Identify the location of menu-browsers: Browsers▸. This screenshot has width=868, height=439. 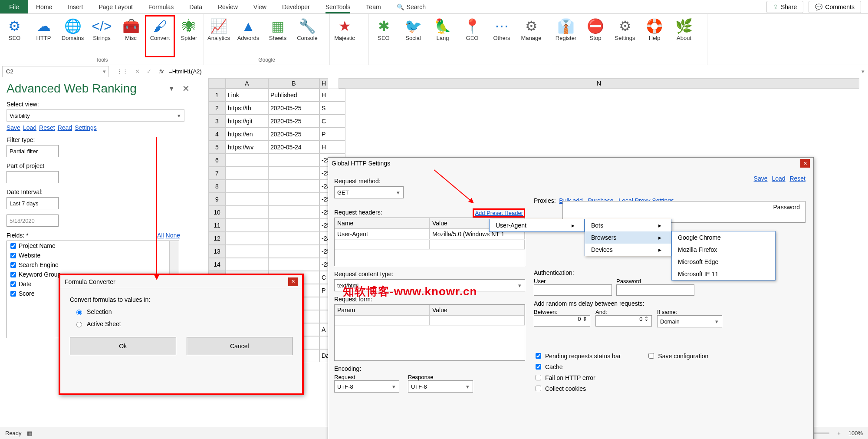
(628, 238).